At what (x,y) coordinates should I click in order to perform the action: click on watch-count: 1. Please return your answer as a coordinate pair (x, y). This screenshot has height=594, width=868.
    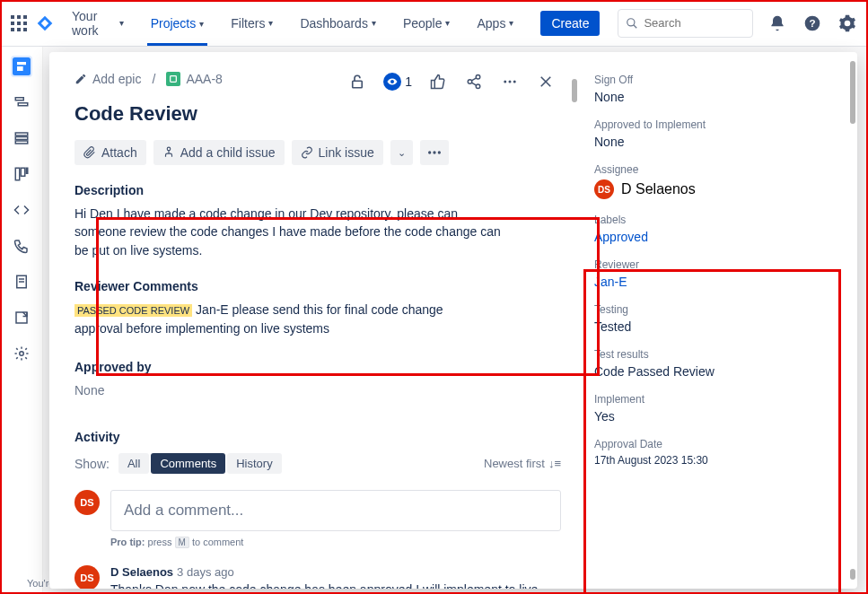
    Looking at the image, I should click on (408, 82).